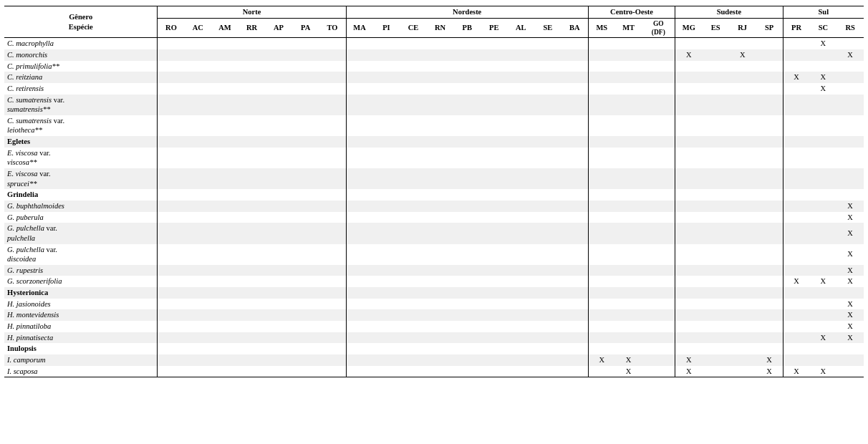 This screenshot has width=868, height=444. I want to click on species-name: G. pulchella var.discoidea, so click(81, 255).